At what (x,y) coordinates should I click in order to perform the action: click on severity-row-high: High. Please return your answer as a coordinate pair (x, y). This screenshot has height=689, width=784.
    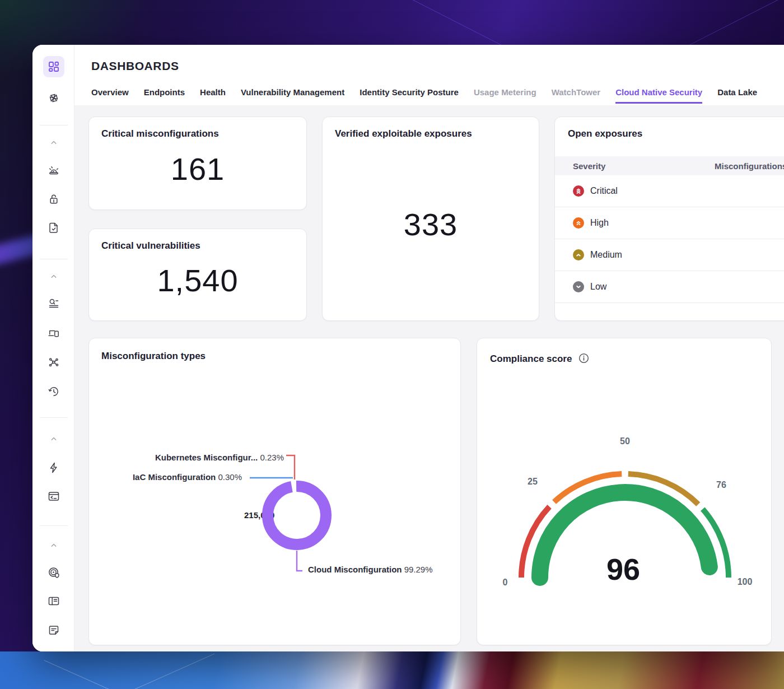
    Looking at the image, I should click on (670, 223).